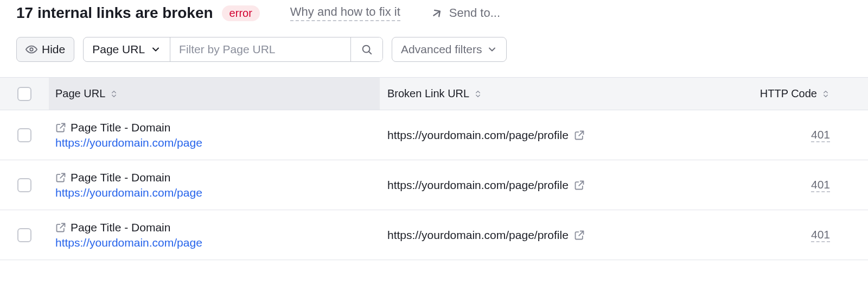 The image size is (868, 296). I want to click on hide-button: Hide, so click(46, 49).